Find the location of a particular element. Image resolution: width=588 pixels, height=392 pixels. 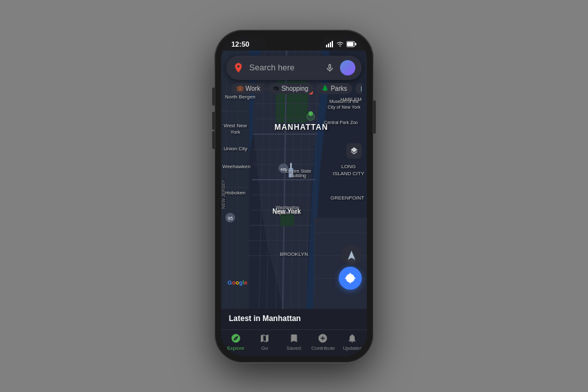

chip-work: 💼 Work is located at coordinates (248, 88).